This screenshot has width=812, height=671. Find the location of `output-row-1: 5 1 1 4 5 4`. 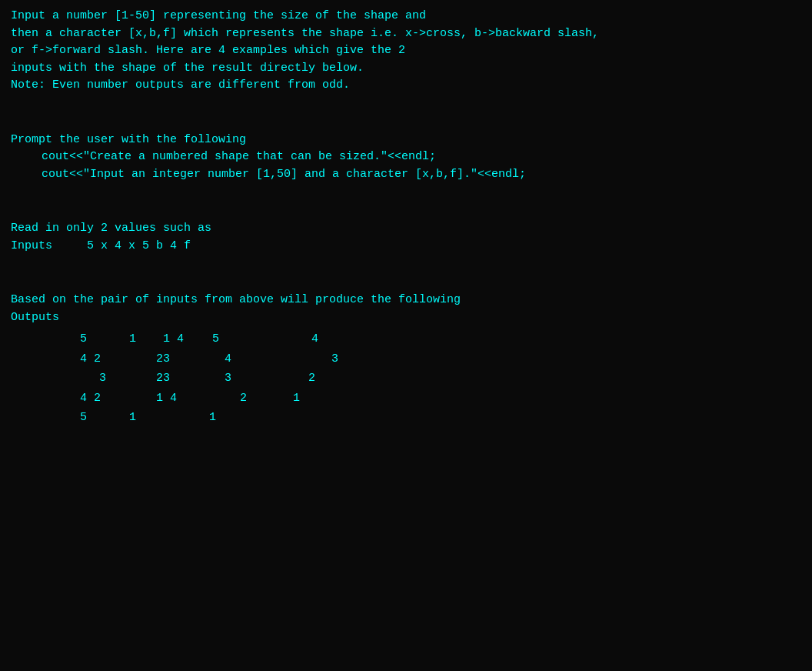

output-row-1: 5 1 1 4 5 4 is located at coordinates (441, 339).